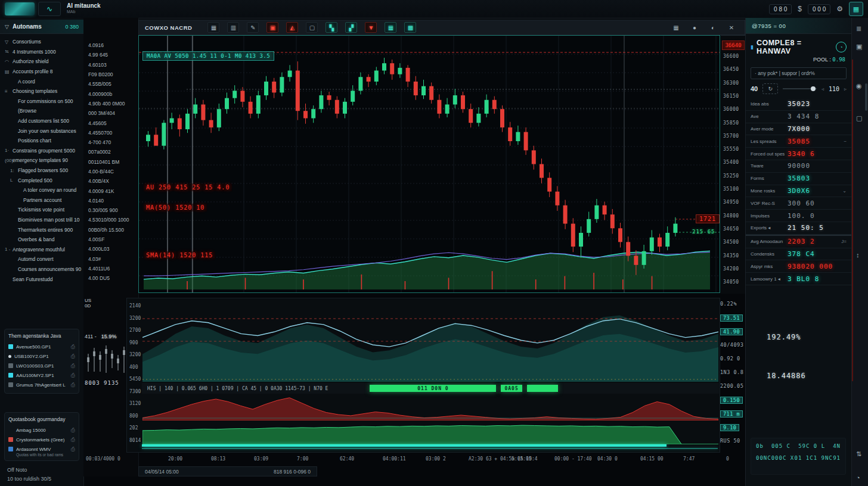 The height and width of the screenshot is (486, 868). Describe the element at coordinates (799, 73) in the screenshot. I see `order-type-input: · any pok* | suppor | ordr%` at that location.